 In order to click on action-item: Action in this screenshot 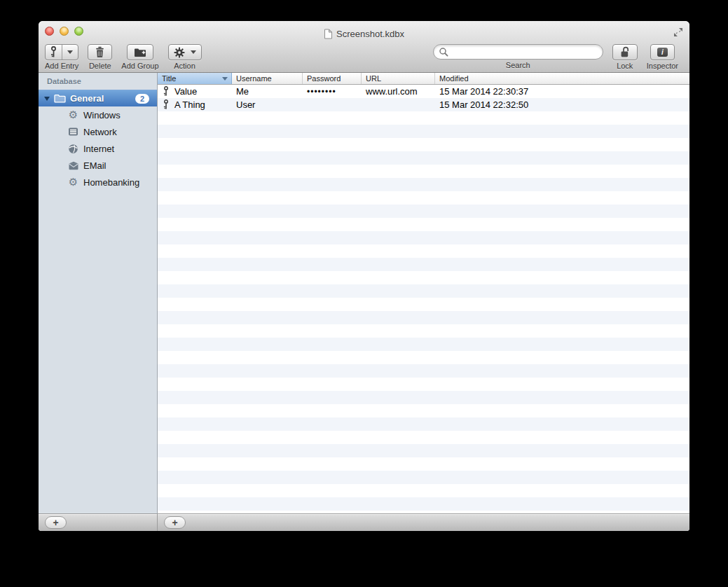, I will do `click(185, 57)`.